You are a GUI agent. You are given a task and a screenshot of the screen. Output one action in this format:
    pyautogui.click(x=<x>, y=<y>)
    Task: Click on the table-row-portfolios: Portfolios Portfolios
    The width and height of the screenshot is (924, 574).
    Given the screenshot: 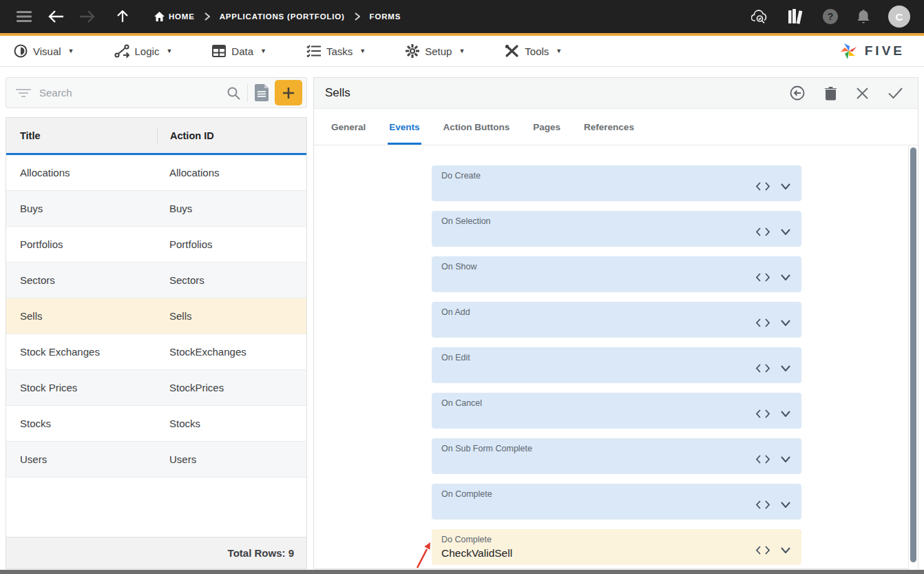 What is the action you would take?
    pyautogui.click(x=156, y=245)
    